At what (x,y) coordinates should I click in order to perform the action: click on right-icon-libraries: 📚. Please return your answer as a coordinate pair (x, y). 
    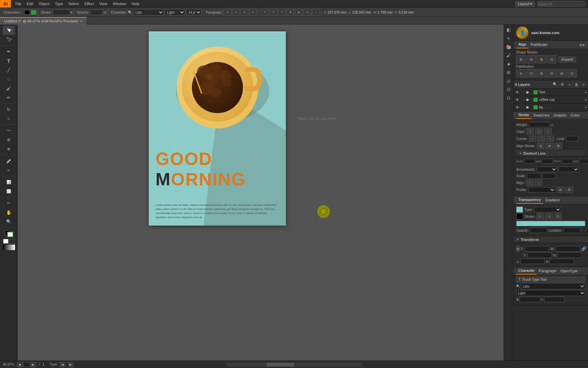
    Looking at the image, I should click on (509, 47).